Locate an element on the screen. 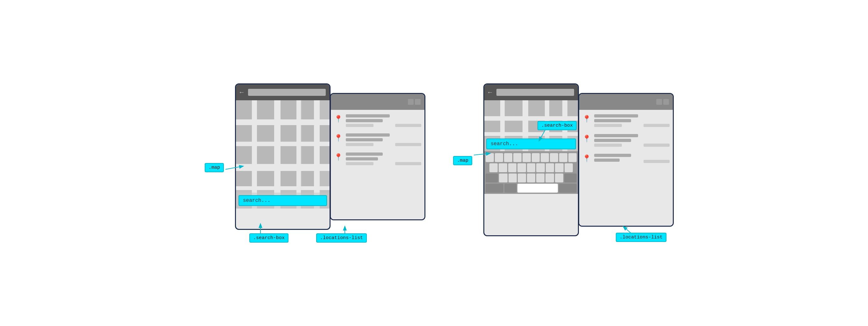  list-item-5: 📍 is located at coordinates (626, 140).